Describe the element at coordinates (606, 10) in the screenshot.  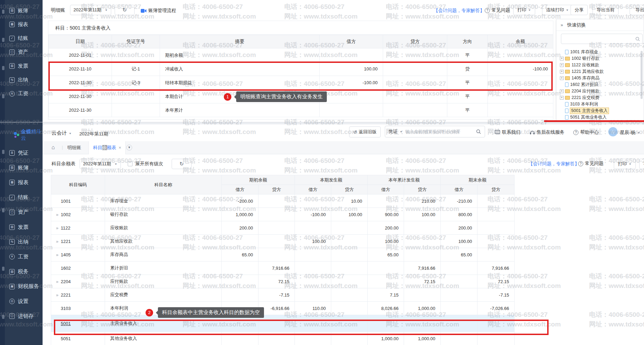
I see `export-current-button: 导出当前` at that location.